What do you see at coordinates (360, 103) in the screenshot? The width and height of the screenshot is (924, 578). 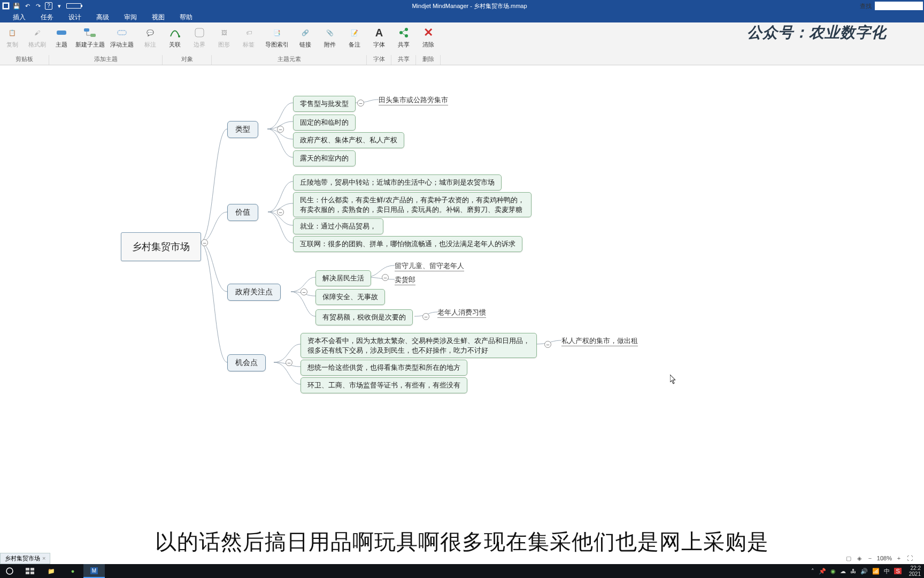 I see `expand-type-c1: –` at bounding box center [360, 103].